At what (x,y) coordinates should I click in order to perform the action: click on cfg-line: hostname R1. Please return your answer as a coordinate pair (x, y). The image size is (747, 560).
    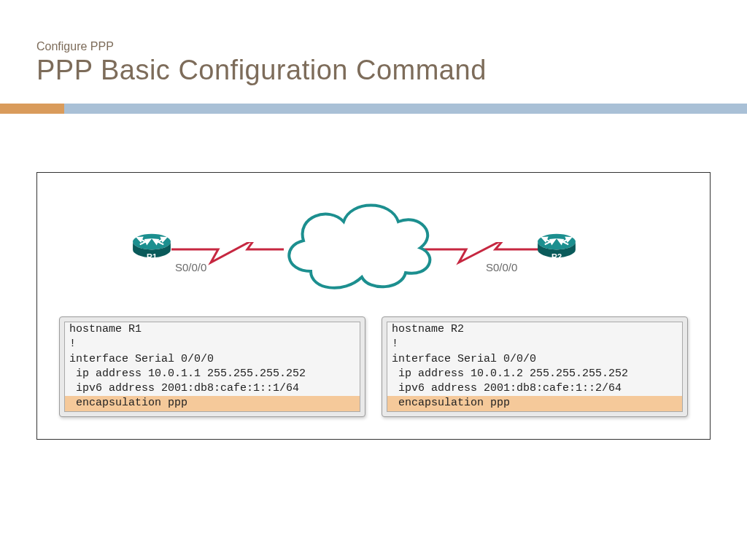
    Looking at the image, I should click on (212, 330).